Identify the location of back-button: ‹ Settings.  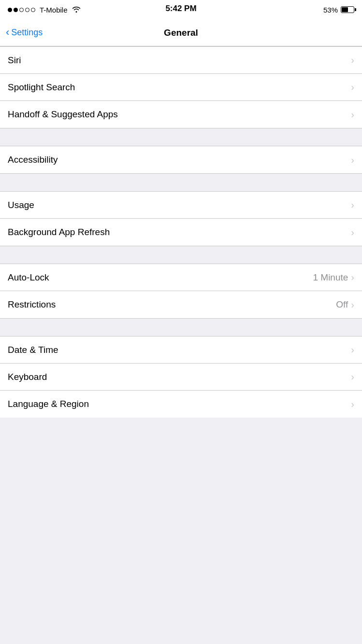
(24, 33).